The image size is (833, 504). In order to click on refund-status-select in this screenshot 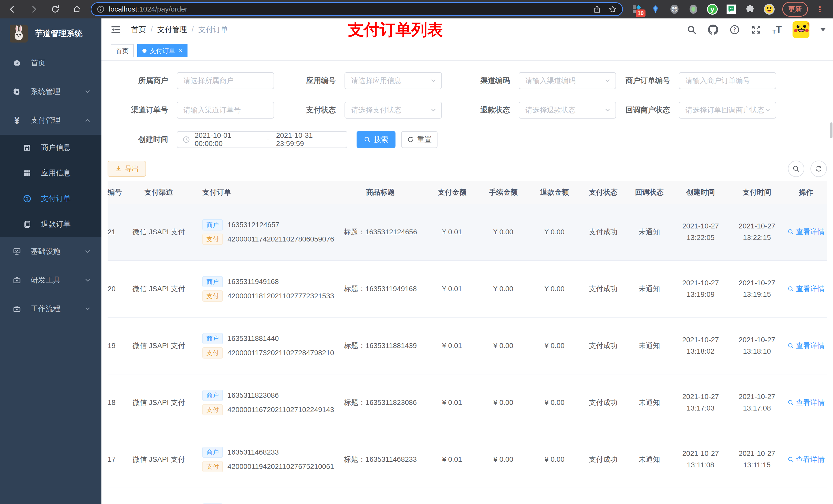, I will do `click(567, 110)`.